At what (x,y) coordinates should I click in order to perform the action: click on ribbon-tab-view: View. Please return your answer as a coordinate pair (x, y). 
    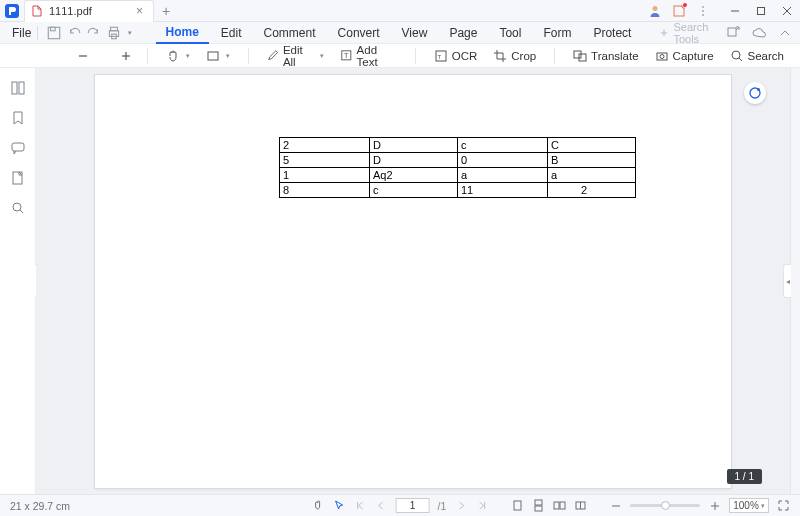
    Looking at the image, I should click on (415, 33).